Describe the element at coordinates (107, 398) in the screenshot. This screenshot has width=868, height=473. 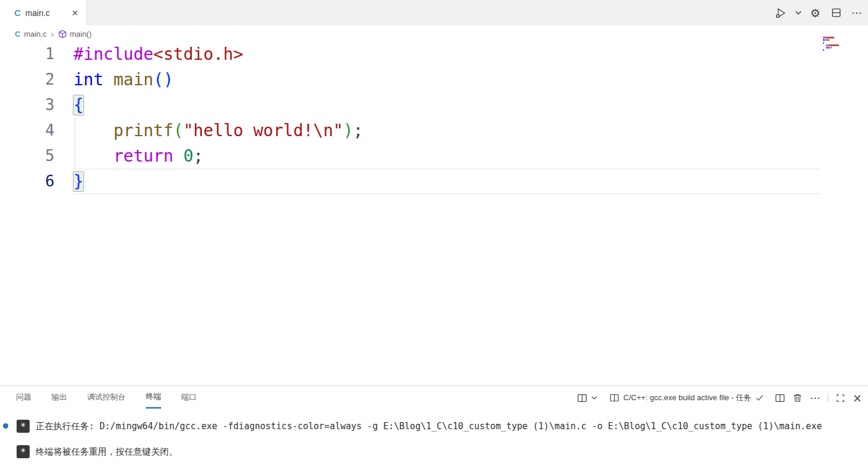
I see `panel-tabs: 问题输出调试控制台终端端口` at that location.